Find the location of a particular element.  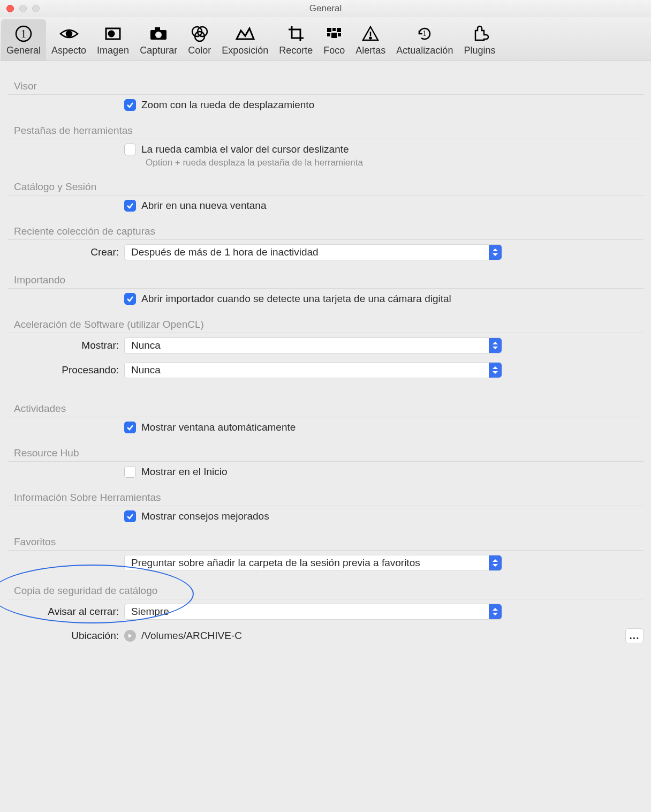

tab-imagen: Imagen is located at coordinates (113, 40).